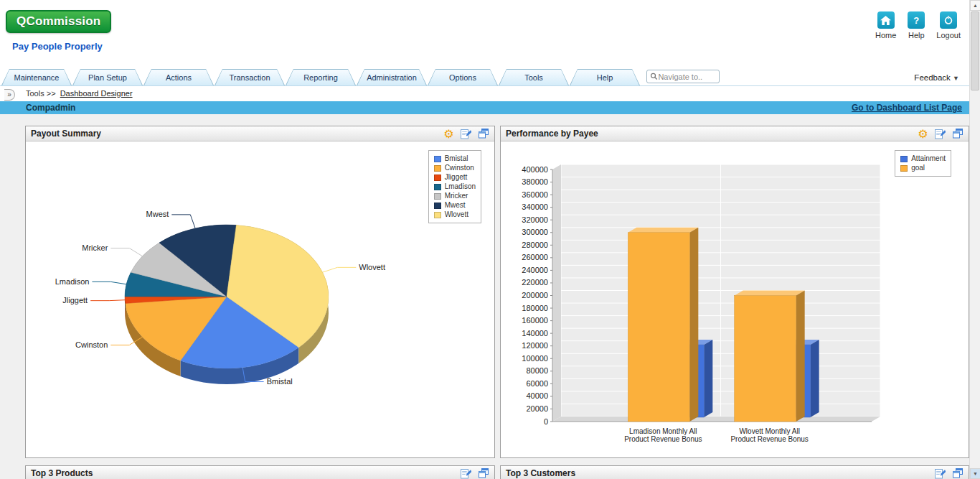 The height and width of the screenshot is (479, 980). What do you see at coordinates (372, 267) in the screenshot?
I see `svg-text: Wlovett` at bounding box center [372, 267].